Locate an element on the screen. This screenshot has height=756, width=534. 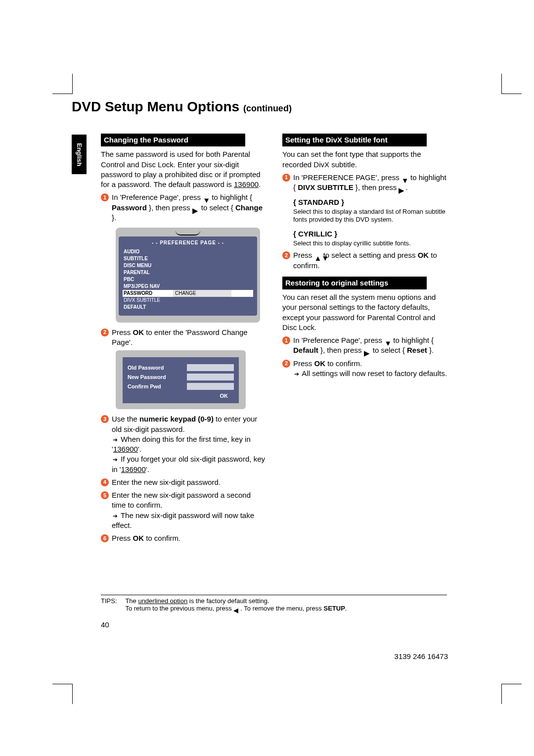
new-password-field is located at coordinates (211, 377).